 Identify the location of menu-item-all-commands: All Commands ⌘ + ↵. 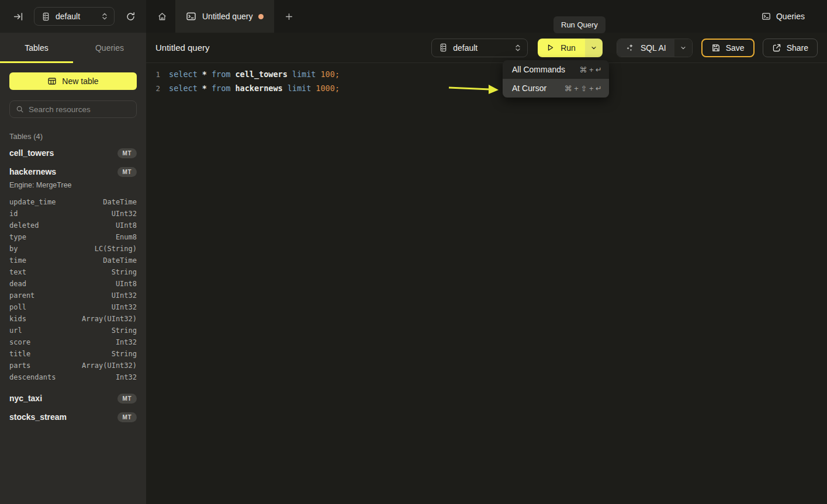
(556, 69).